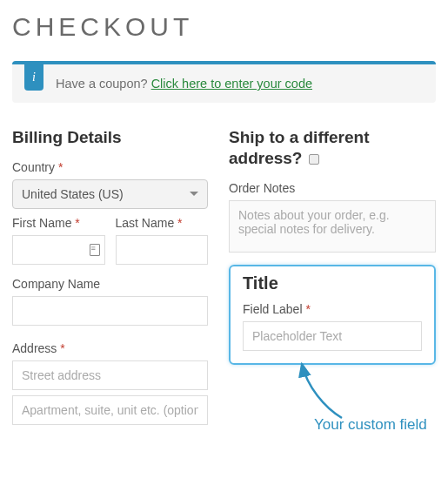 The width and height of the screenshot is (448, 485). What do you see at coordinates (35, 348) in the screenshot?
I see `address-label-text: Address` at bounding box center [35, 348].